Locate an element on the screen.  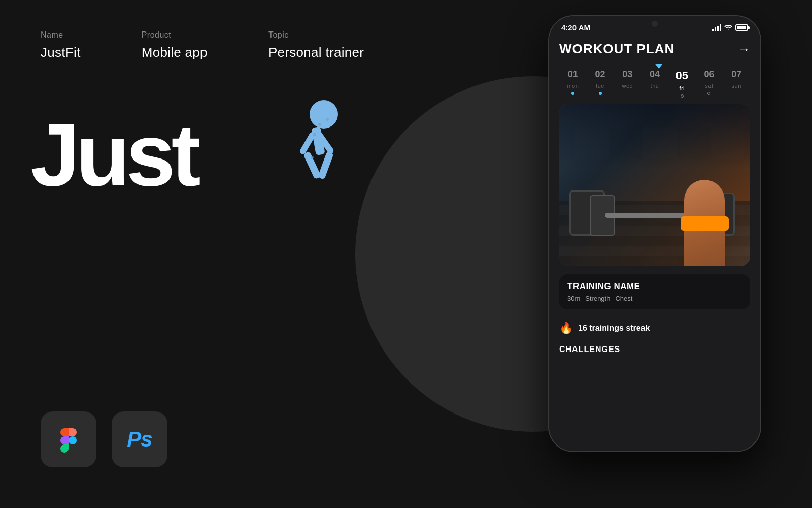
calendar-day-07: 07 sun is located at coordinates (736, 83).